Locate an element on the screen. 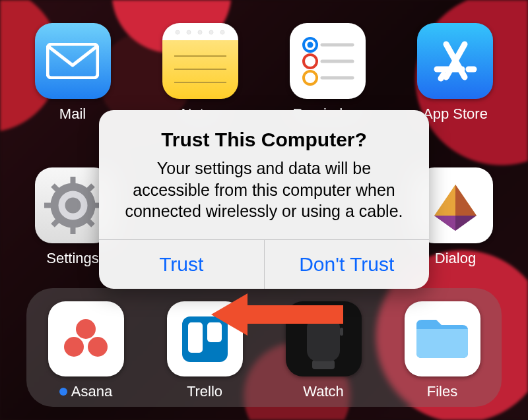 This screenshot has width=528, height=420. app-notes: Notes is located at coordinates (200, 73).